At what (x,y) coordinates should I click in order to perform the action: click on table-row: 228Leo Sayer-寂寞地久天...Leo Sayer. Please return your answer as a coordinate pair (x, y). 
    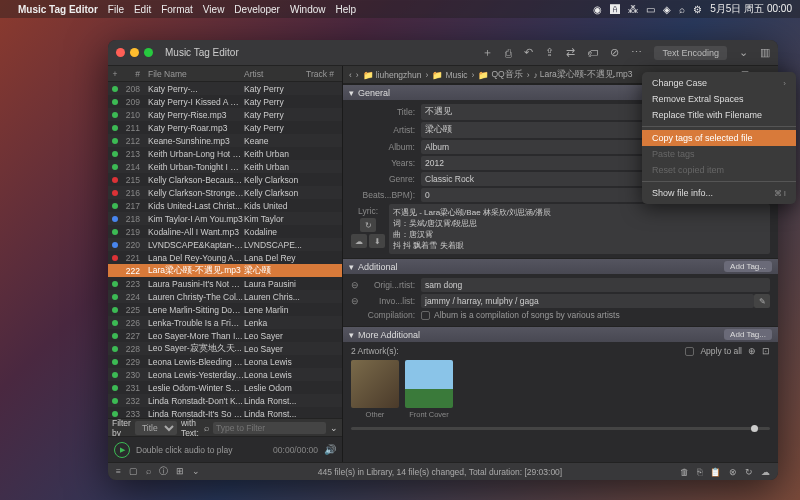
    Looking at the image, I should click on (225, 348).